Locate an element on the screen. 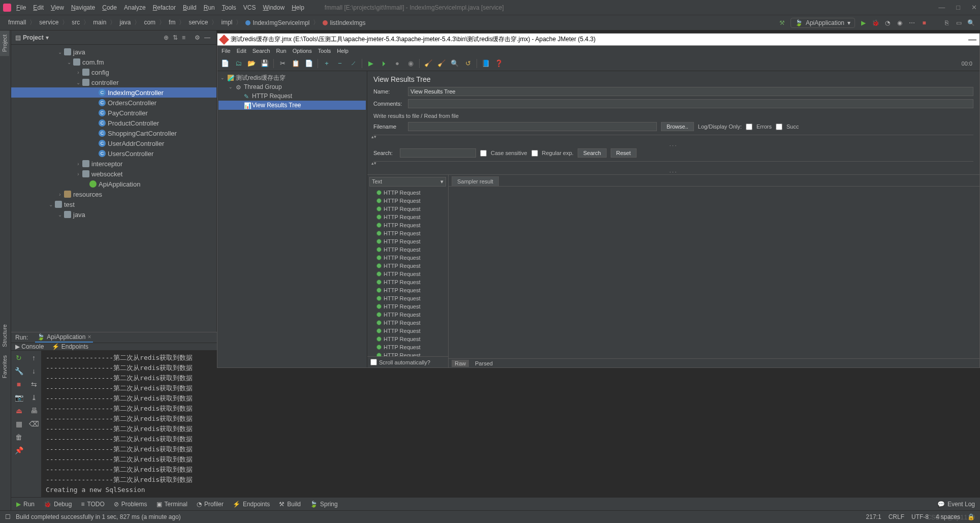 Image resolution: width=980 pixels, height=523 pixels. status-indent: 4 spaces is located at coordinates (948, 517).